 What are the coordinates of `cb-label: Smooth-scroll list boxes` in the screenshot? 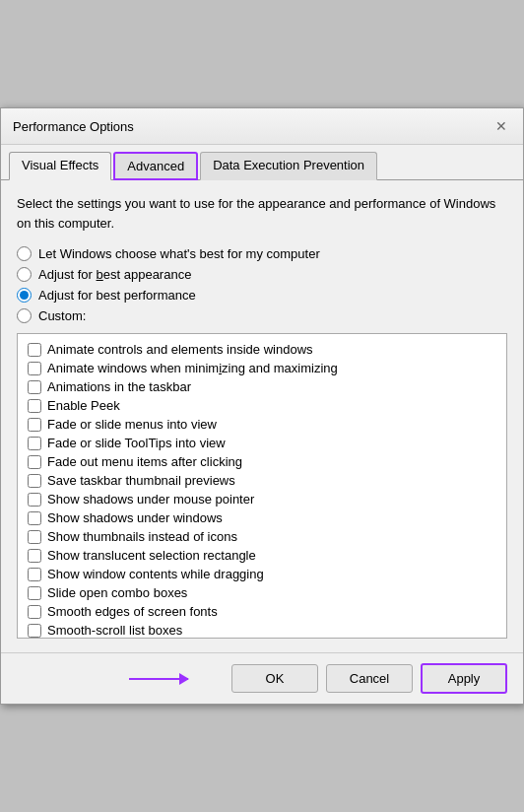 It's located at (114, 631).